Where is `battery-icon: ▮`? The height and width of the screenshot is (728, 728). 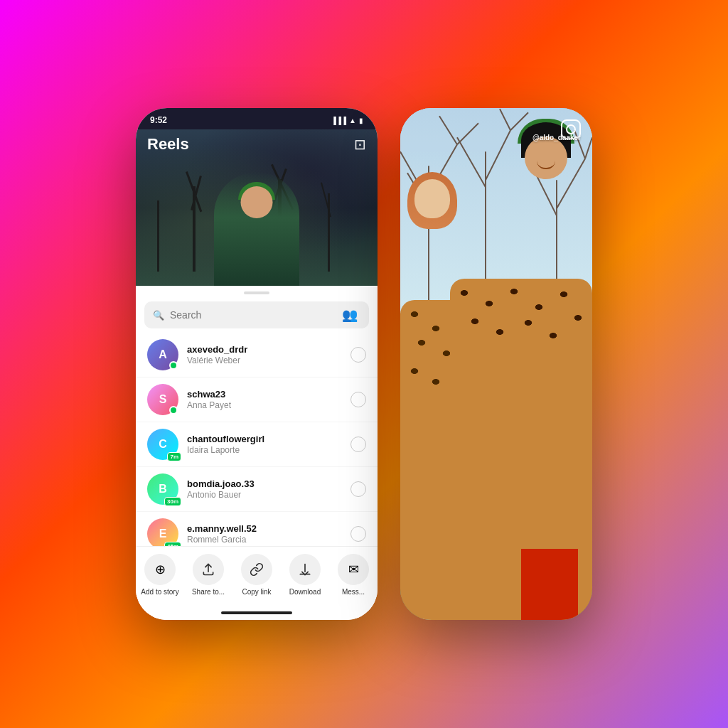 battery-icon: ▮ is located at coordinates (361, 121).